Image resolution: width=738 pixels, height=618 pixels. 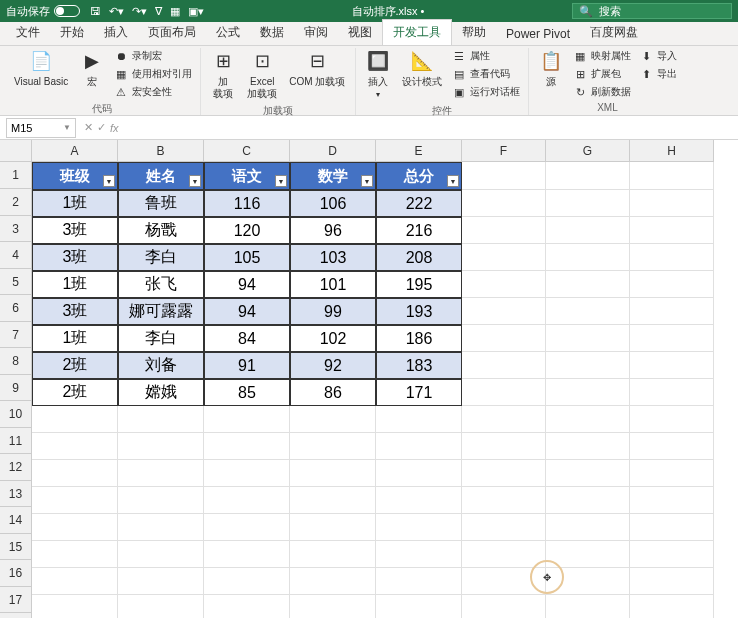 I want to click on column-header-B: B, so click(x=161, y=151).